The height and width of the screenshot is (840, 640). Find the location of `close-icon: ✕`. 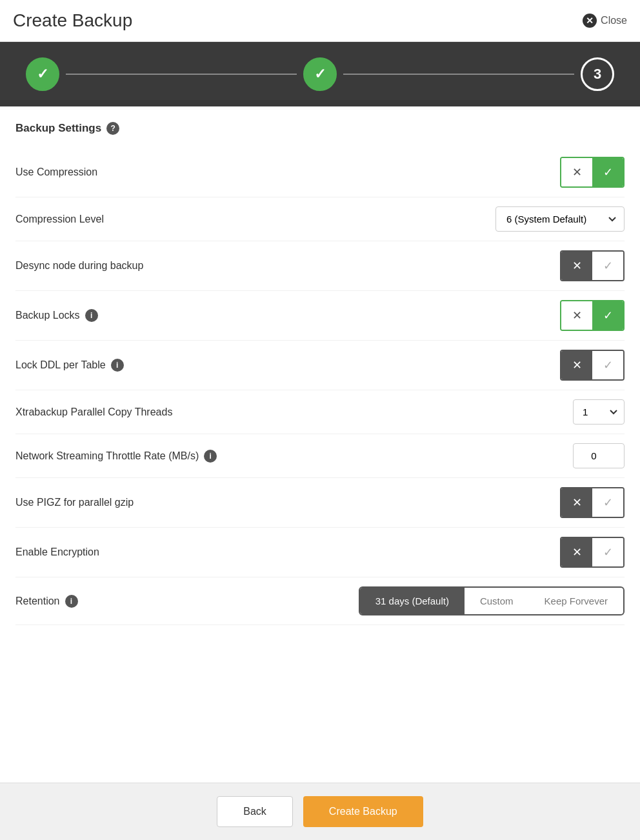

close-icon: ✕ is located at coordinates (590, 21).